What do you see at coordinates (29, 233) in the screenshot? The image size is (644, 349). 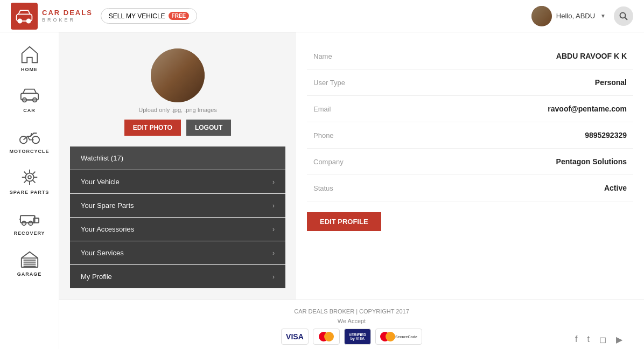 I see `sidebar-item-recovery-label: RECOVERY` at bounding box center [29, 233].